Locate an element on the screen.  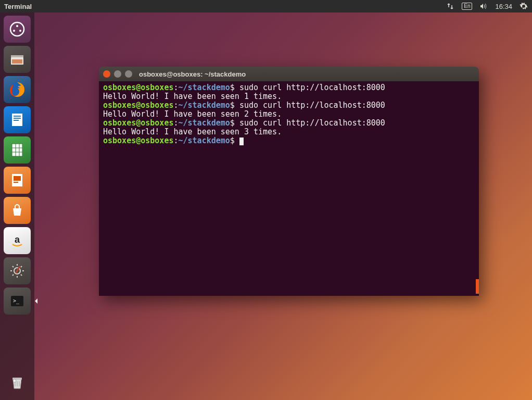
window-title: osboxes@osboxes: ~/stackdemo is located at coordinates (193, 74).